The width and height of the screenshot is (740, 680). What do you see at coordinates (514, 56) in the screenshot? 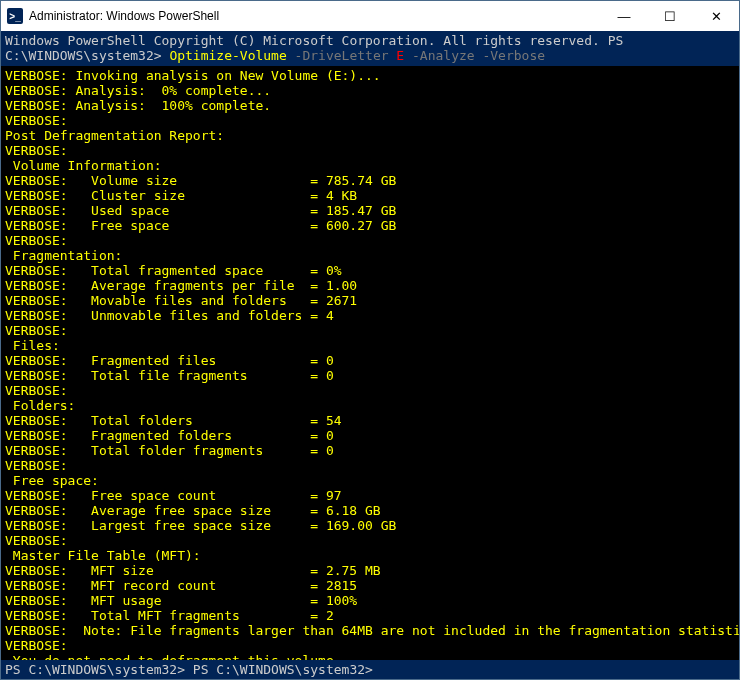
I see `param-verbose: -Verbose` at bounding box center [514, 56].